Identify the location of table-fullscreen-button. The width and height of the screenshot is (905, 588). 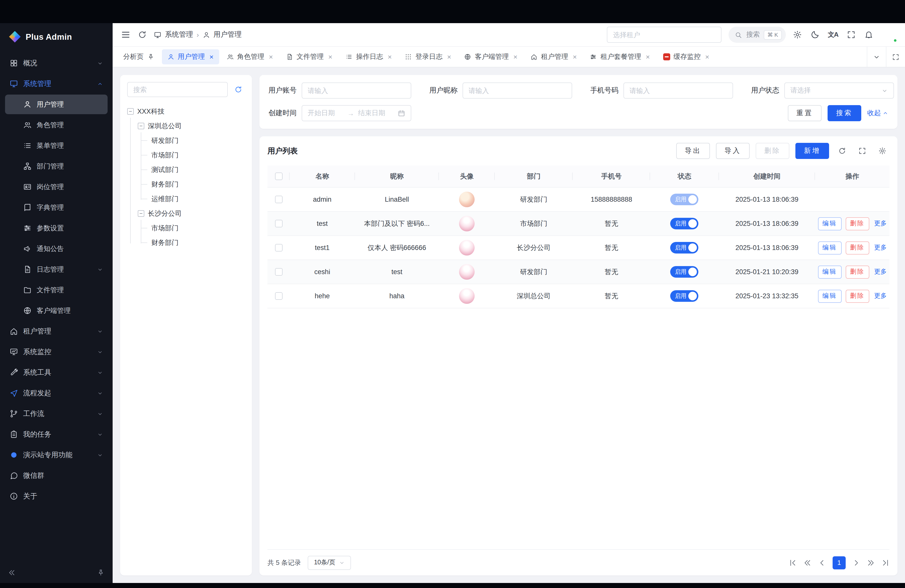
(862, 151).